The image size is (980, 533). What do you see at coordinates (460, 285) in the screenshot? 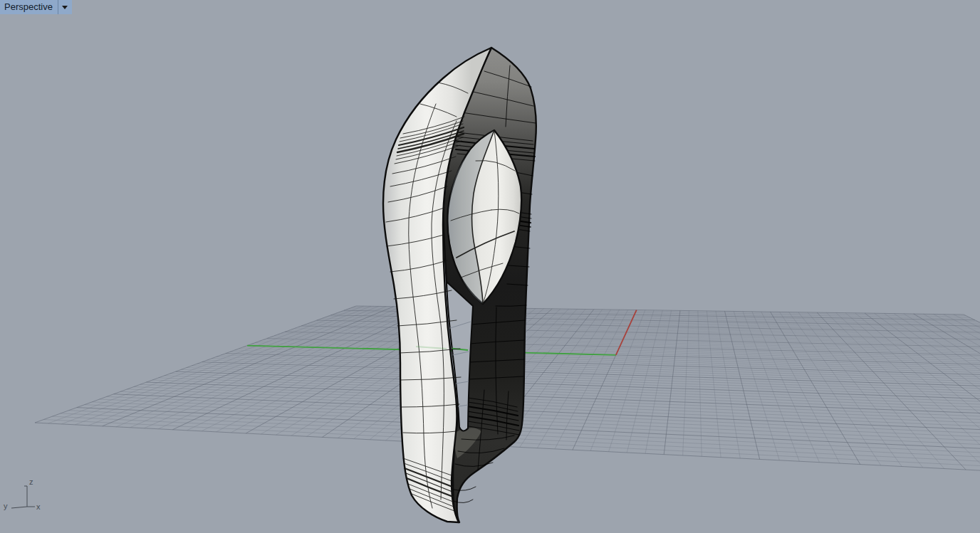
I see `model-object` at bounding box center [460, 285].